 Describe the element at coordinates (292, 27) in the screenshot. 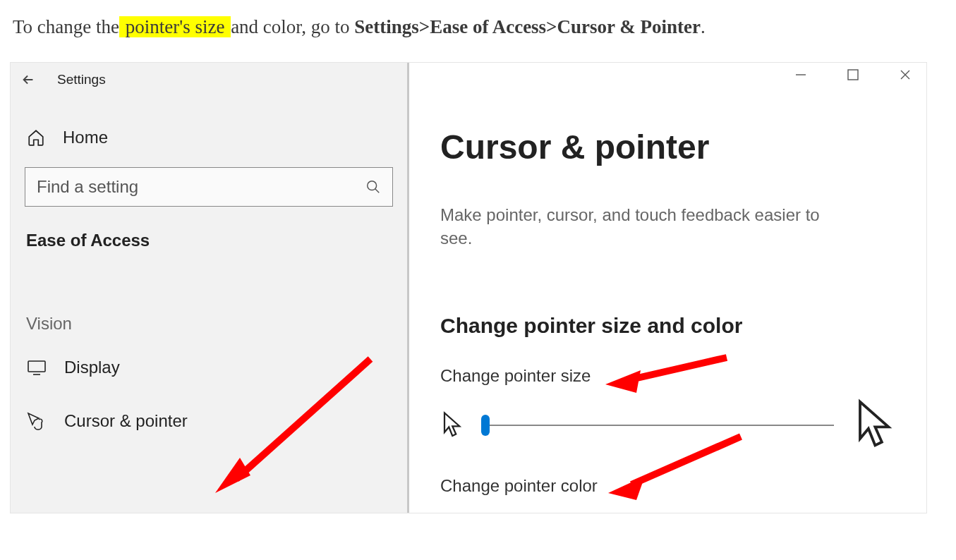

I see `article-mid: and color, go to` at that location.